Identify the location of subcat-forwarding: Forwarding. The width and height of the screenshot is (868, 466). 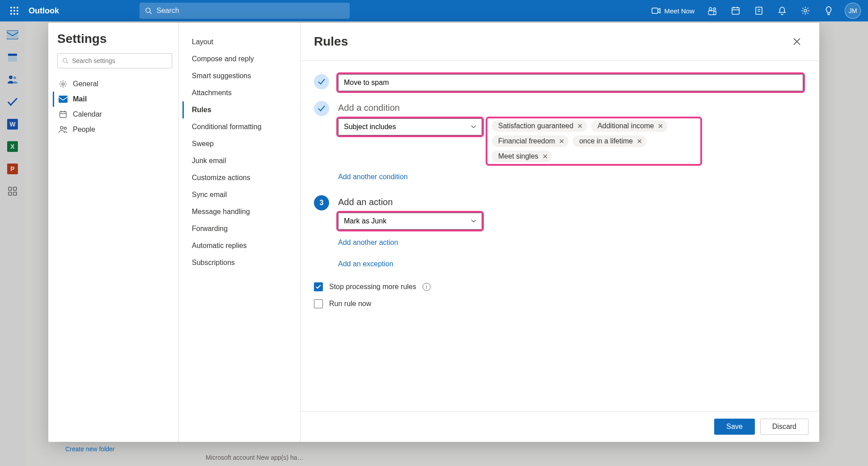
(240, 229).